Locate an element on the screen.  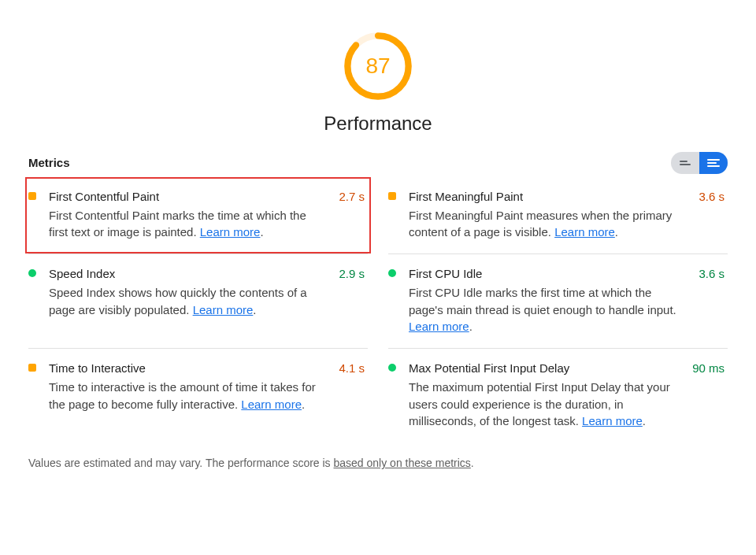
metric-card: Max Potential First Input DelayThe maxim… is located at coordinates (558, 395).